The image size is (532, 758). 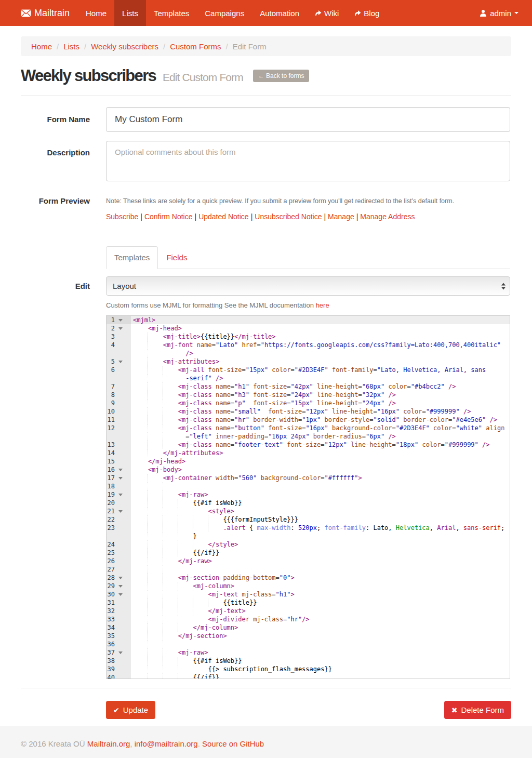 What do you see at coordinates (45, 13) in the screenshot?
I see `brand: Mailtrain` at bounding box center [45, 13].